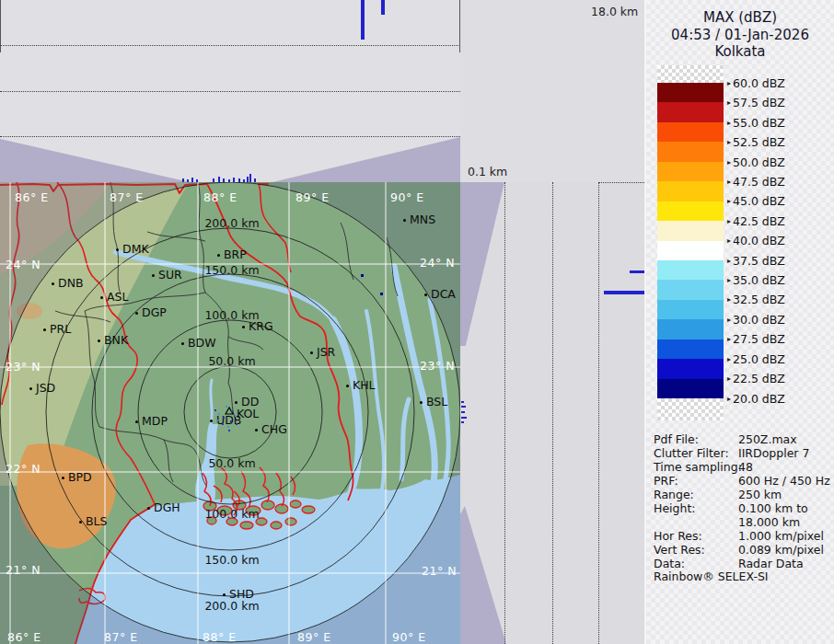 The image size is (834, 644). Describe the element at coordinates (690, 241) in the screenshot. I see `dbz-colorbar` at that location.